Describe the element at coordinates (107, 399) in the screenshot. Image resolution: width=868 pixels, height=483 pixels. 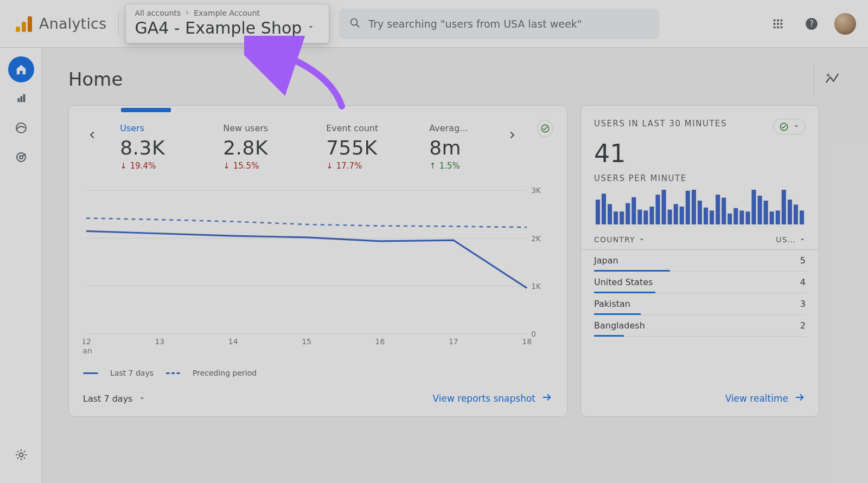
I see `date-range-label: Last 7 days` at that location.